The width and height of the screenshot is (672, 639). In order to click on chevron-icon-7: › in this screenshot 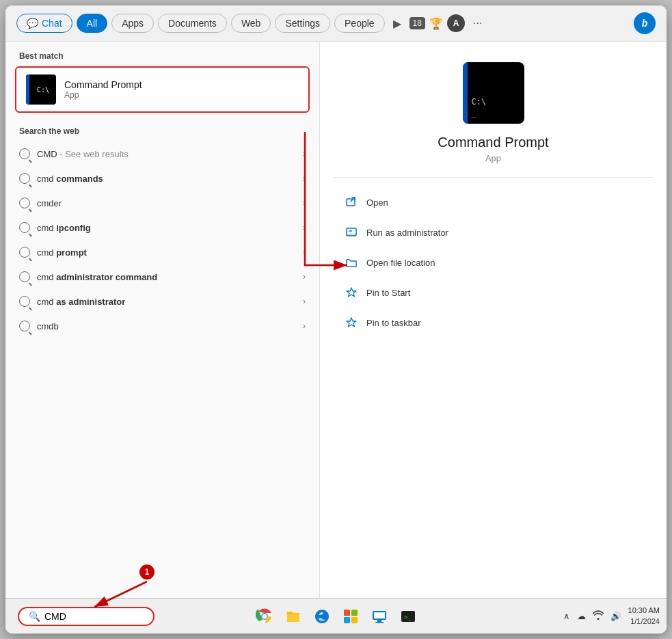, I will do `click(304, 326)`.